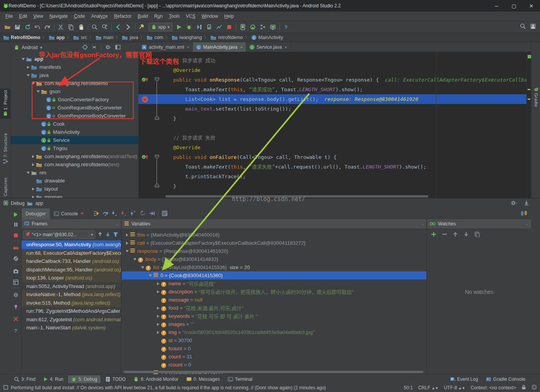 This screenshot has width=540, height=392. What do you see at coordinates (5, 104) in the screenshot?
I see `stripe-1-project: 1: Project` at bounding box center [5, 104].